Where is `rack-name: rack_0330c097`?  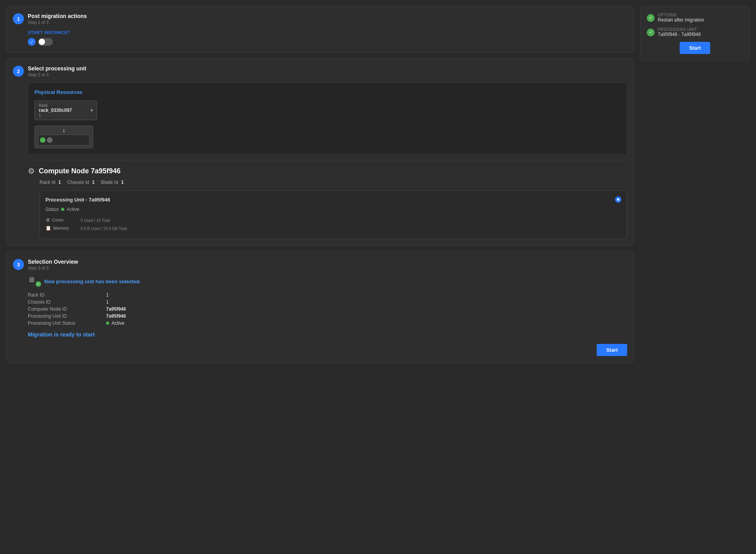 rack-name: rack_0330c097 is located at coordinates (56, 110).